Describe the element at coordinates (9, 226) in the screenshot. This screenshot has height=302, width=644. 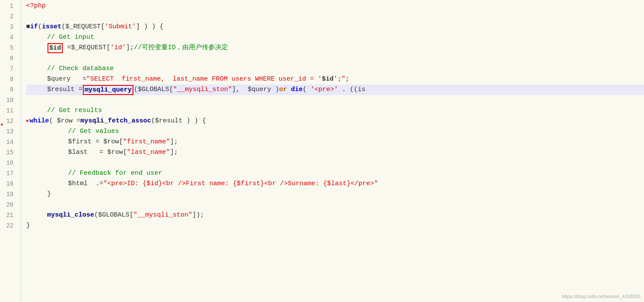
I see `ln-22: 22` at that location.